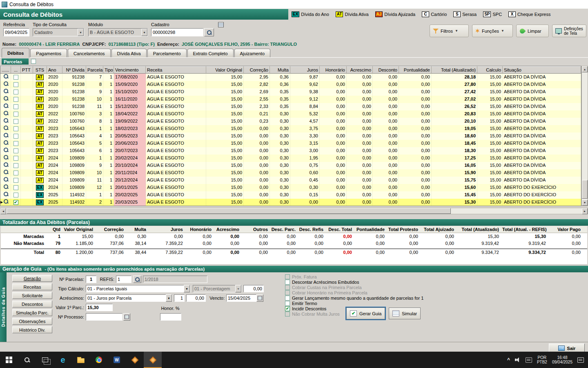 This screenshot has width=588, height=368. Describe the element at coordinates (291, 188) in the screenshot. I see `table-row: EX202410980912120/01/2025AGUA E ESGOTO15…` at that location.